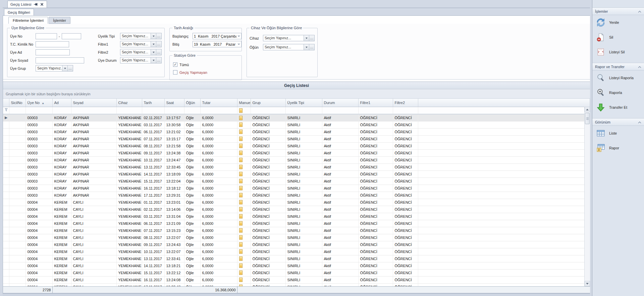 This screenshot has height=296, width=644. What do you see at coordinates (297, 132) in the screenshot?
I see `table-row: 00003KORAYAKPINARYEMEKHANE06.11.201713:2…` at bounding box center [297, 132].